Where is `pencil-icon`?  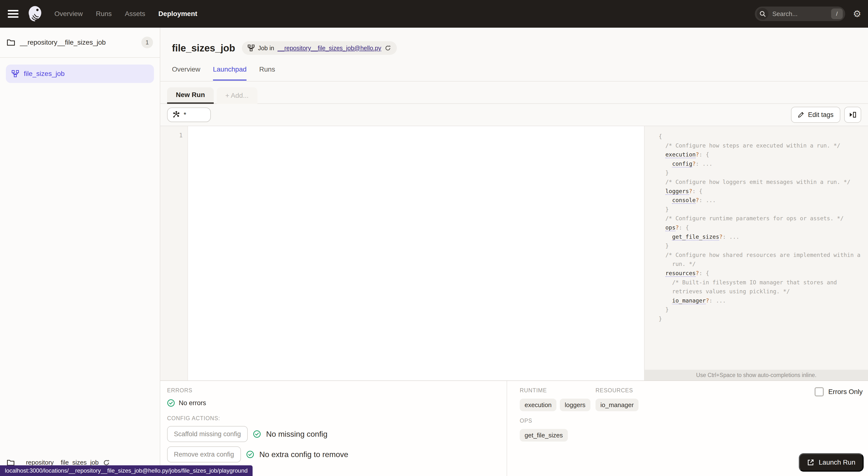
pencil-icon is located at coordinates (801, 115).